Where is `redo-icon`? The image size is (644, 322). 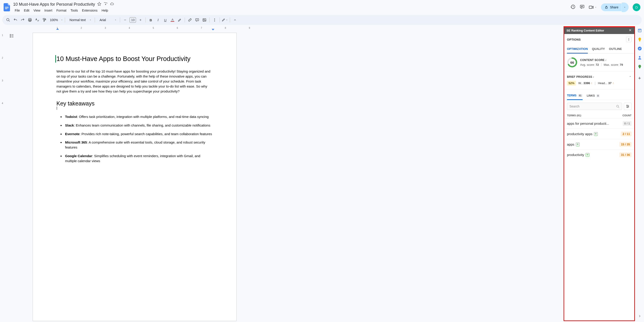 redo-icon is located at coordinates (22, 20).